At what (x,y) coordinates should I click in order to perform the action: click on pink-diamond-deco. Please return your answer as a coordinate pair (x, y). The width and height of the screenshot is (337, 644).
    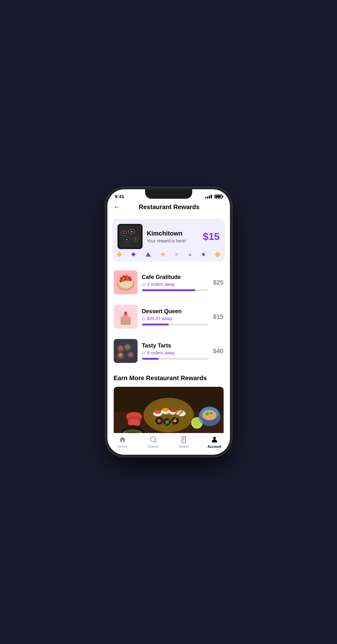
    Looking at the image, I should click on (177, 254).